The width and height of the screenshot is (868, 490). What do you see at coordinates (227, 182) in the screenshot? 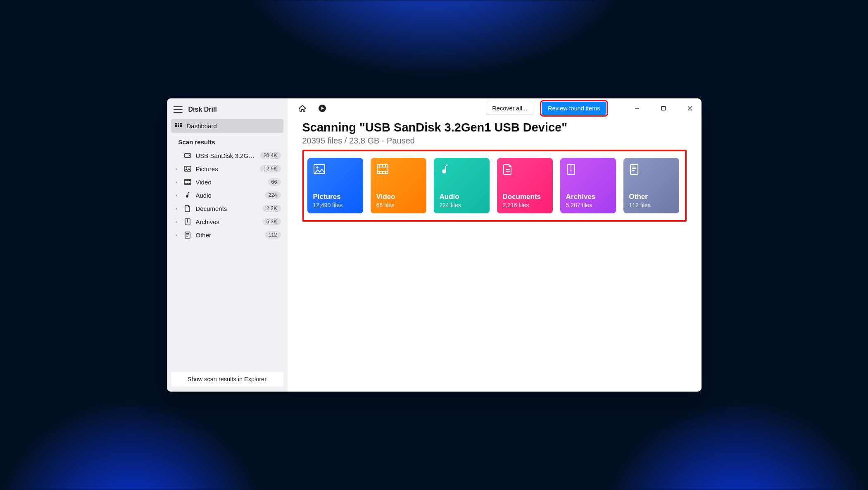
I see `sidebar-item-video: › Video 66` at bounding box center [227, 182].